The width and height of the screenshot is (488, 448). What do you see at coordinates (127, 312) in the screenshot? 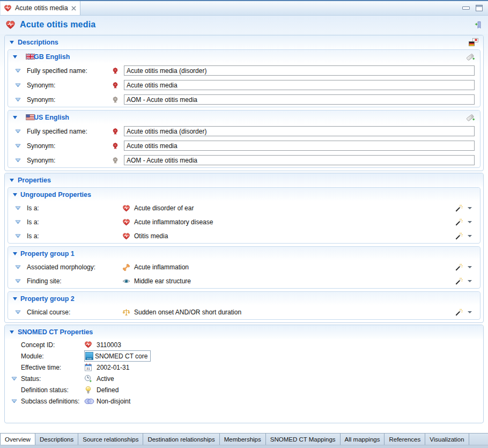
I see `scales-icon` at bounding box center [127, 312].